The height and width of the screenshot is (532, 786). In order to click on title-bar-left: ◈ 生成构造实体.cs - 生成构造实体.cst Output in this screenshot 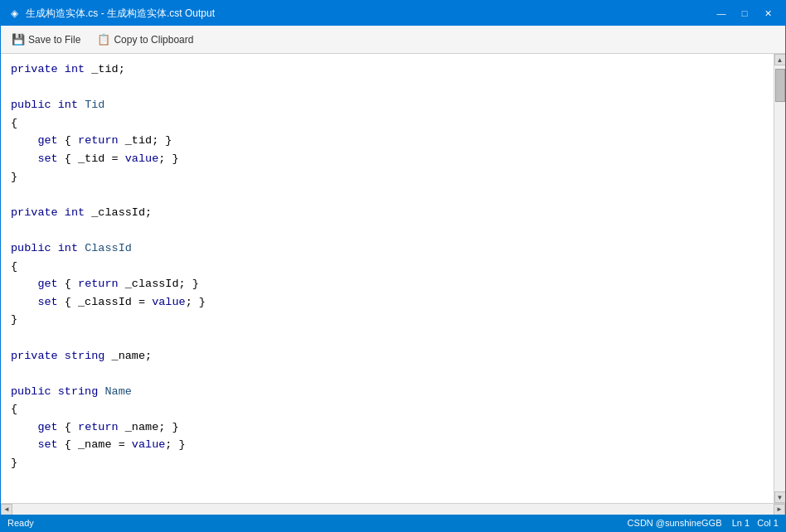, I will do `click(111, 13)`.